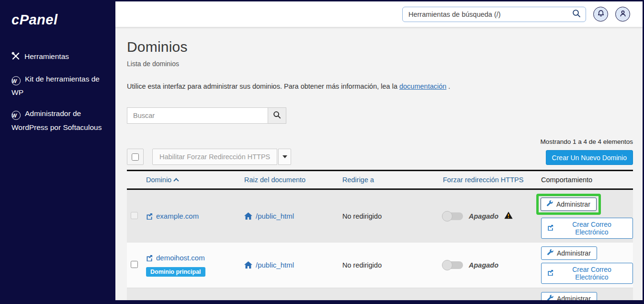 This screenshot has height=304, width=644. What do you see at coordinates (380, 86) in the screenshot?
I see `page-description: Utilice esta interfaz para administrar s…` at bounding box center [380, 86].